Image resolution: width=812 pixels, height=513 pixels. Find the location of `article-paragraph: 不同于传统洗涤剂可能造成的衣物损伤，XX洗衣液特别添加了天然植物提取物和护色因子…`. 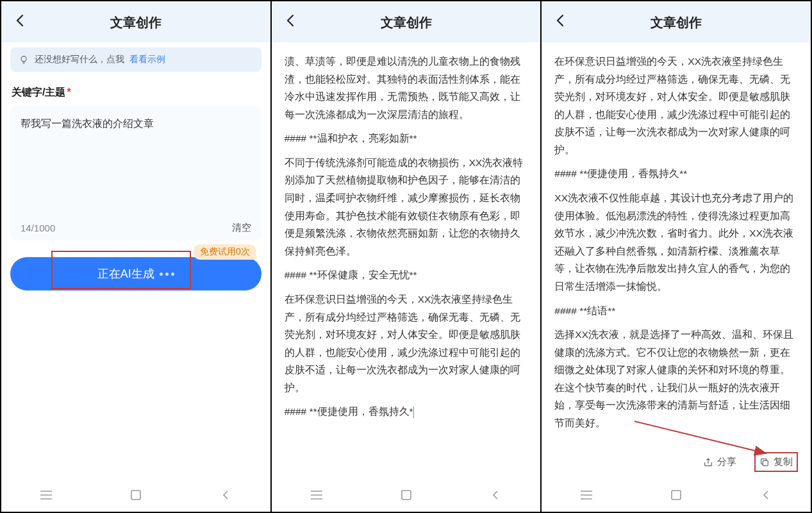

article-paragraph: 不同于传统洗涤剂可能造成的衣物损伤，XX洗衣液特别添加了天然植物提取物和护色因子… is located at coordinates (406, 206).